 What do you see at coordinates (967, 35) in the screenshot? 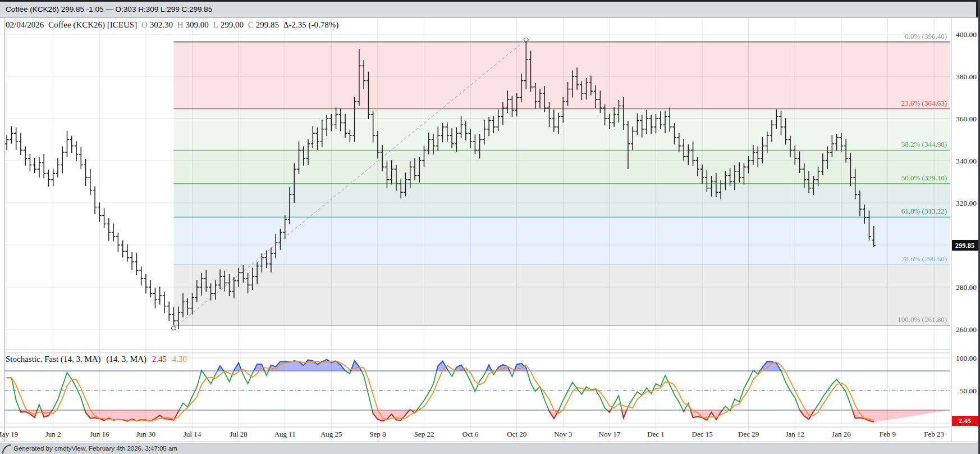
I see `price-axis-label: 400.00` at bounding box center [967, 35].